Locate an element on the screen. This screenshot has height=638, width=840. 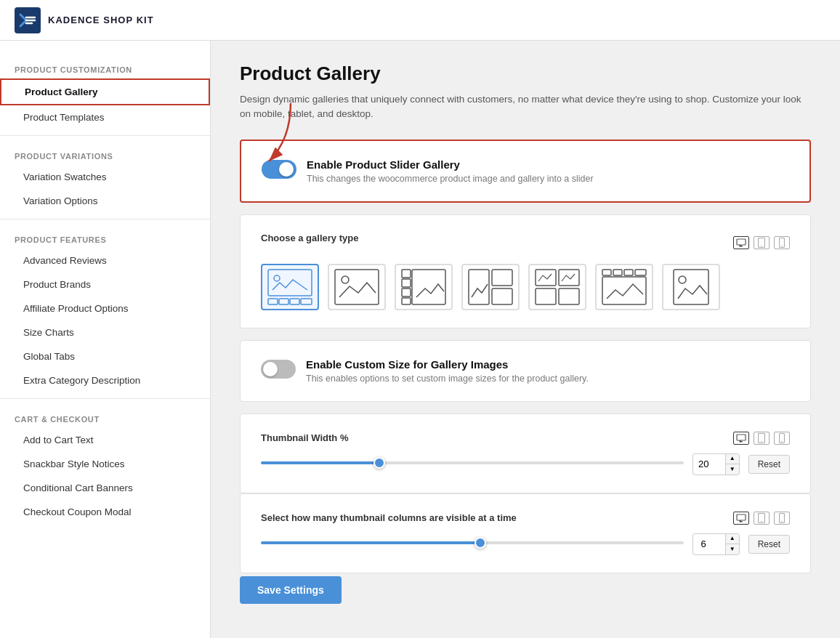
thumbnail-width-down: ▼ is located at coordinates (732, 469).